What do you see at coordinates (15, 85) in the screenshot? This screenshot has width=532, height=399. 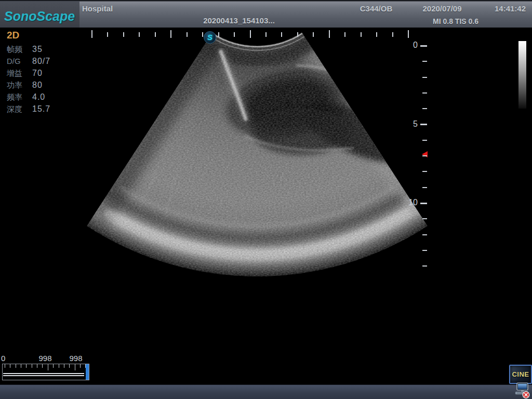 I see `param-label: 功率` at bounding box center [15, 85].